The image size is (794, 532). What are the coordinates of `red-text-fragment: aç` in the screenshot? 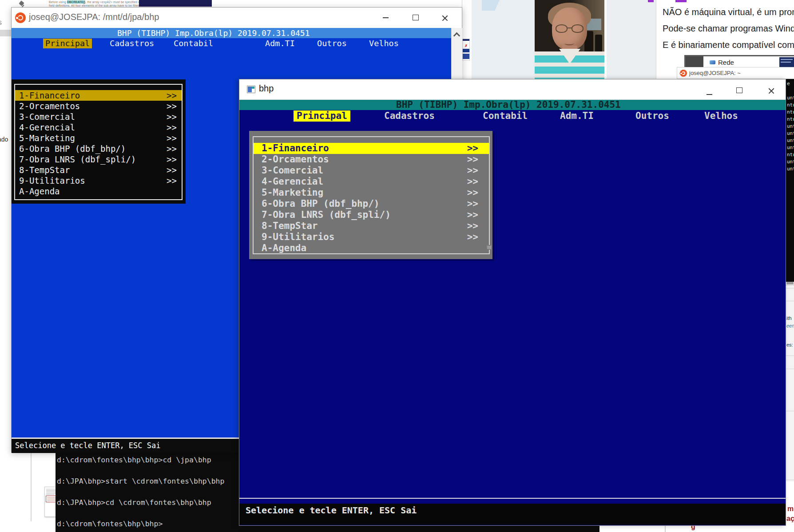 It's located at (790, 519).